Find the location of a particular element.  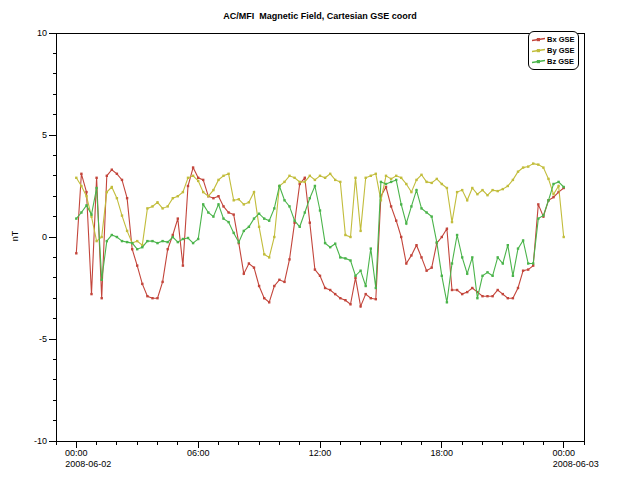

y-axis-unit-label: nT is located at coordinates (15, 236).